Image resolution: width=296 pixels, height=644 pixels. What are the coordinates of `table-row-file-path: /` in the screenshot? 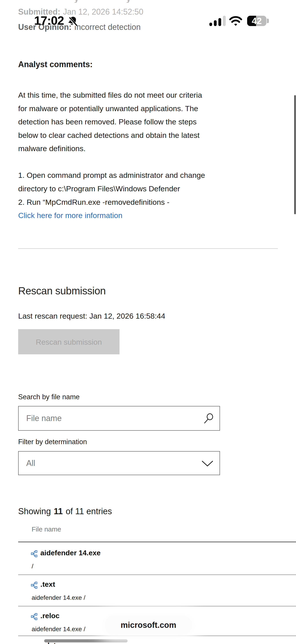 It's located at (32, 566).